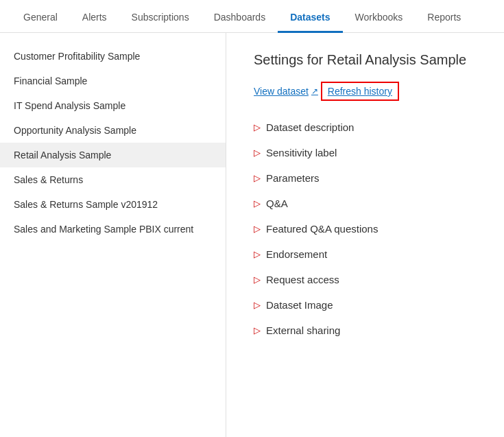  What do you see at coordinates (112, 229) in the screenshot?
I see `sidebar-item: Sales and Marketing Sample PBIX current` at bounding box center [112, 229].